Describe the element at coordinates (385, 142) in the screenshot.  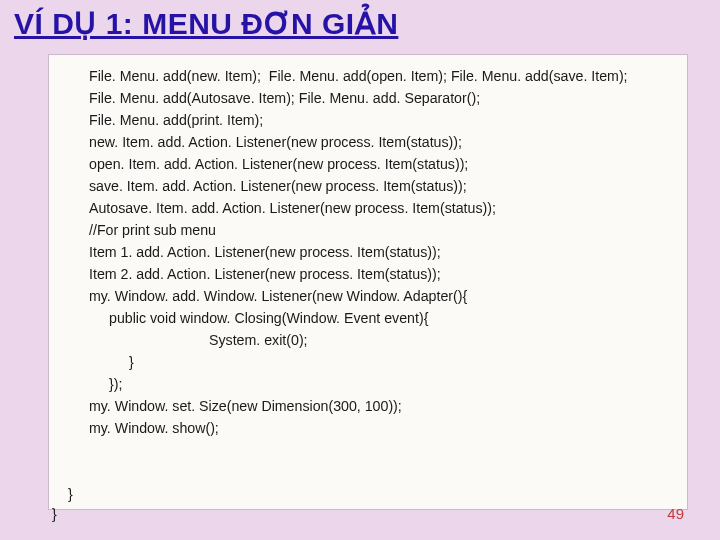
I see `code-line: new. Item. add. Action. Listener(new pro…` at that location.